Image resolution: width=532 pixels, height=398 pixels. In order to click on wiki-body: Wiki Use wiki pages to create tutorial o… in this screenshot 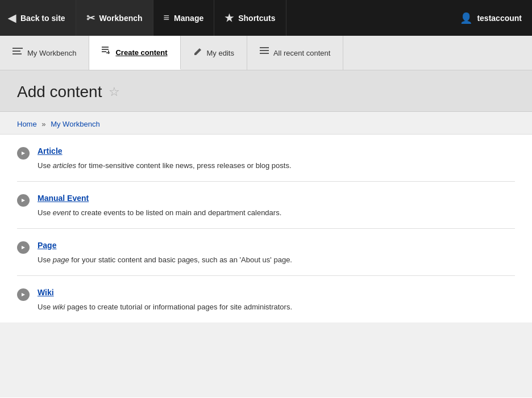, I will do `click(276, 300)`.